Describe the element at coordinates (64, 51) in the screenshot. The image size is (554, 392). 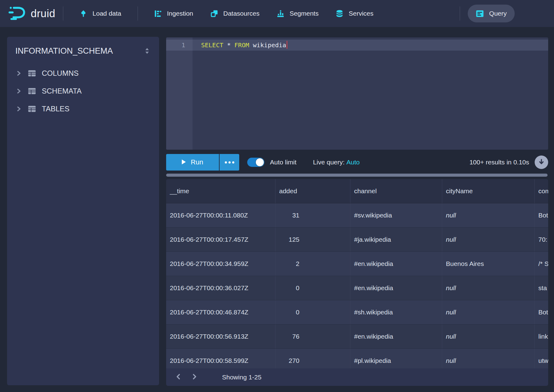
I see `schema-title: INFORMATION_SCHEMA` at that location.